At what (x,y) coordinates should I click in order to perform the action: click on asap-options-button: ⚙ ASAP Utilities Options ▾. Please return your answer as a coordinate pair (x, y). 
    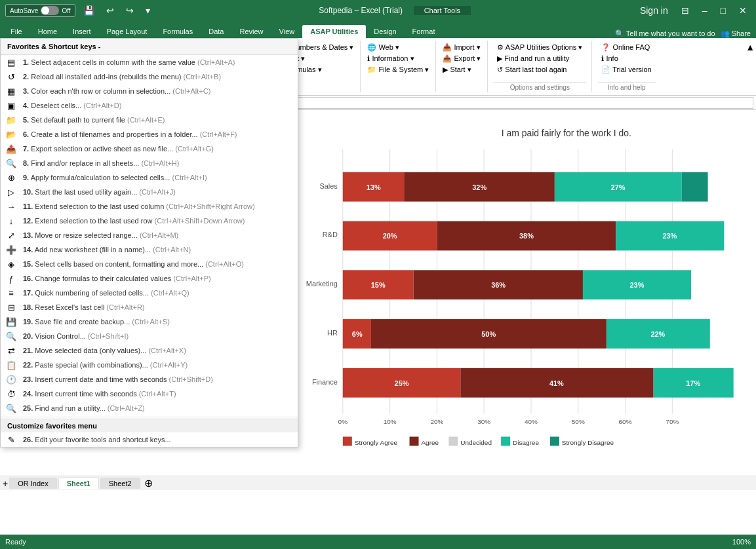
    Looking at the image, I should click on (540, 47).